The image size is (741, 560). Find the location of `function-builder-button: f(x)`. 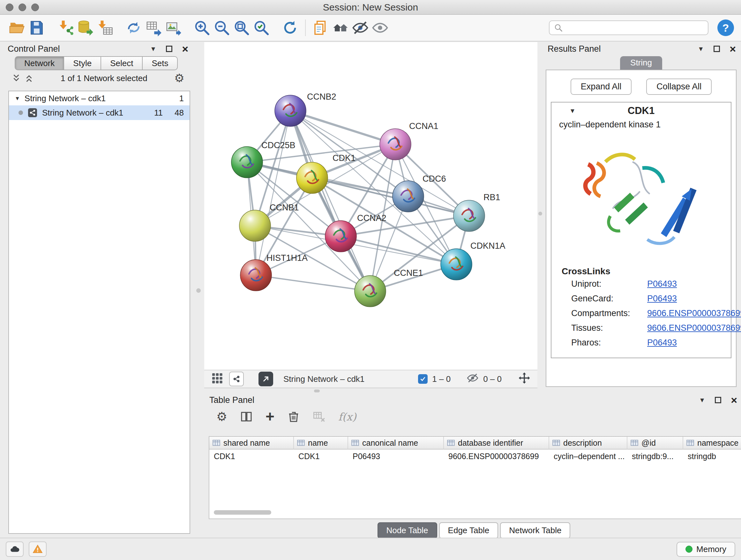

function-builder-button: f(x) is located at coordinates (347, 417).